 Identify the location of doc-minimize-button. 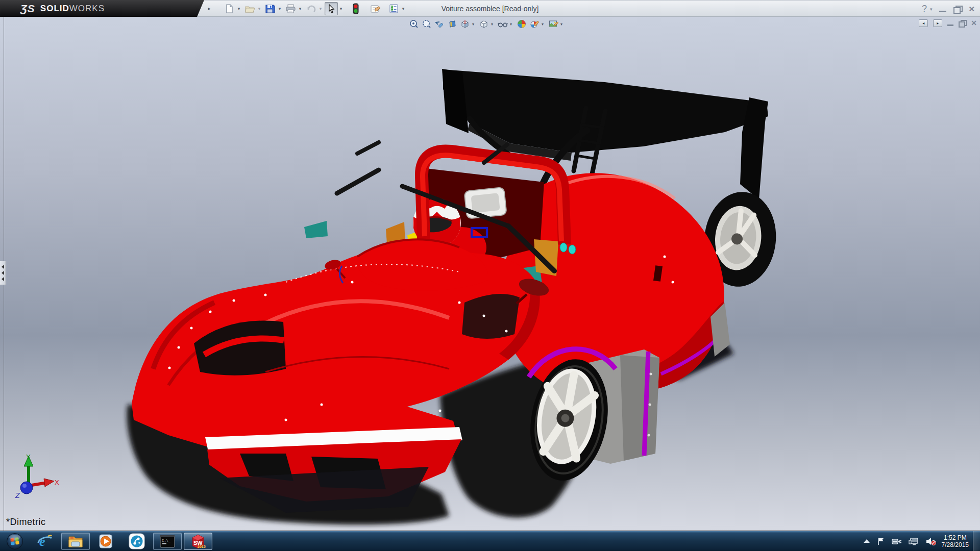
(950, 25).